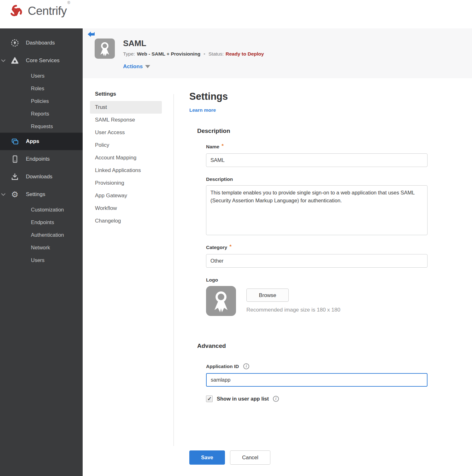 The width and height of the screenshot is (472, 476). What do you see at coordinates (216, 247) in the screenshot?
I see `label-text: Category` at bounding box center [216, 247].